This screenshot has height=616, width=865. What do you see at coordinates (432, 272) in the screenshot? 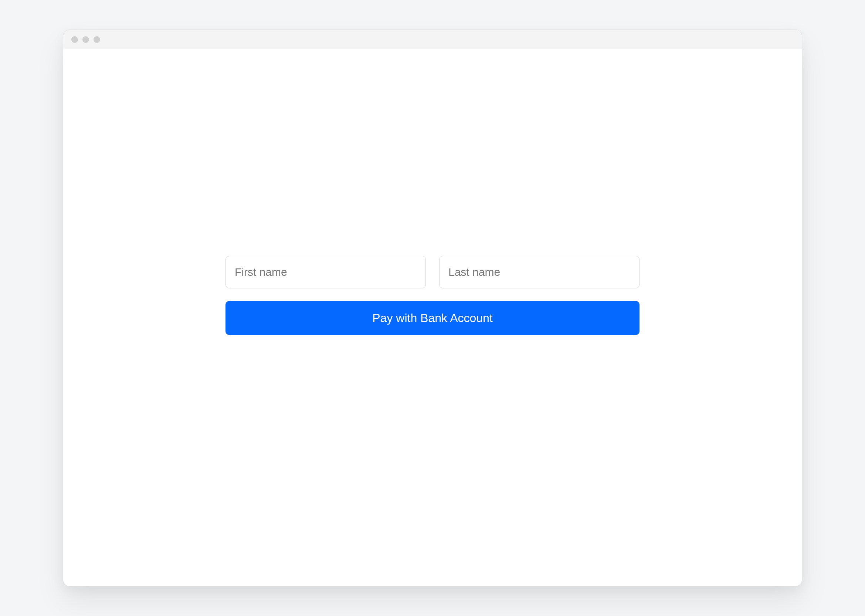
I see `name-row` at bounding box center [432, 272].